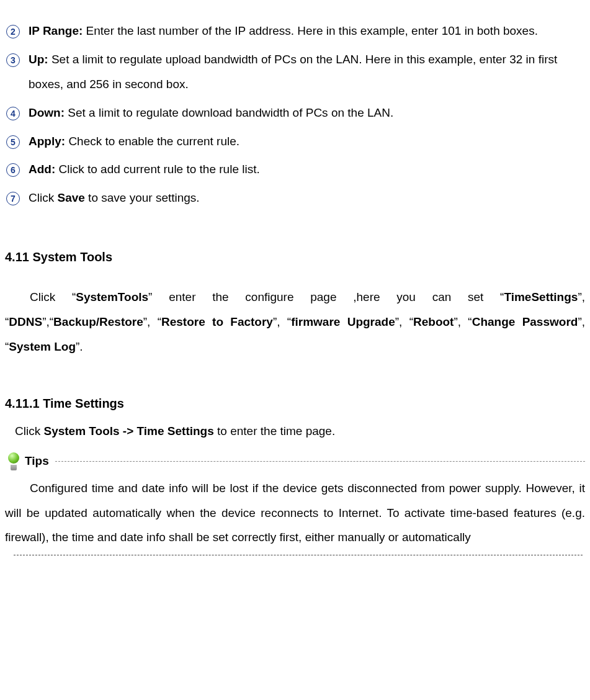  What do you see at coordinates (56, 31) in the screenshot?
I see `term: IP Range:` at bounding box center [56, 31].